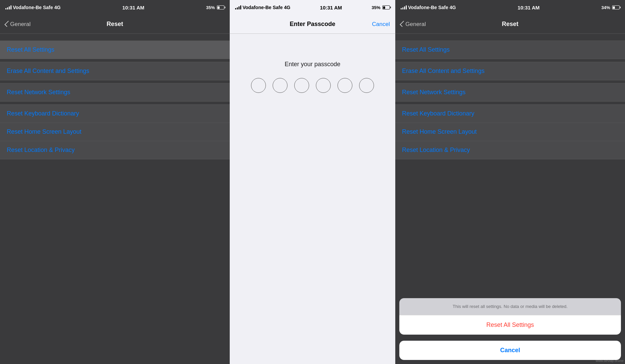 The image size is (625, 364). Describe the element at coordinates (381, 24) in the screenshot. I see `cancel-button-center: Cancel` at that location.